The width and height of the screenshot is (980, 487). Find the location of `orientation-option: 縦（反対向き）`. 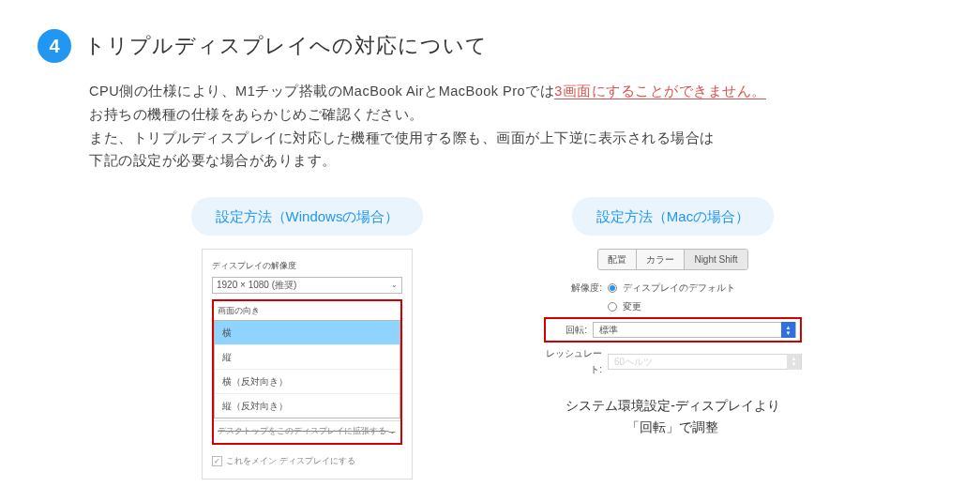

orientation-option: 縦（反対向き） is located at coordinates (308, 405).